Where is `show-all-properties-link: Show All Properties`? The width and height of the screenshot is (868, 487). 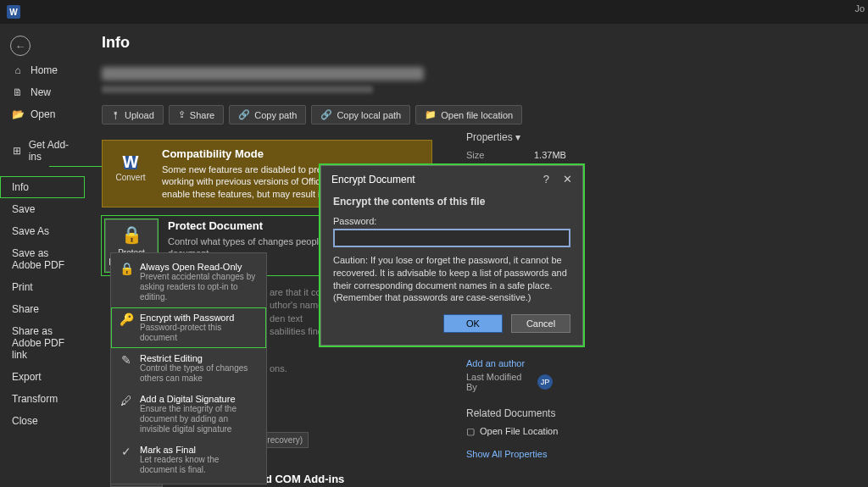 show-all-properties-link: Show All Properties is located at coordinates (516, 454).